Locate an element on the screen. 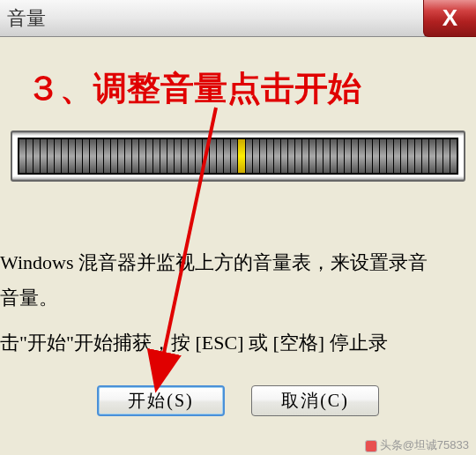  volume-meter is located at coordinates (238, 156).